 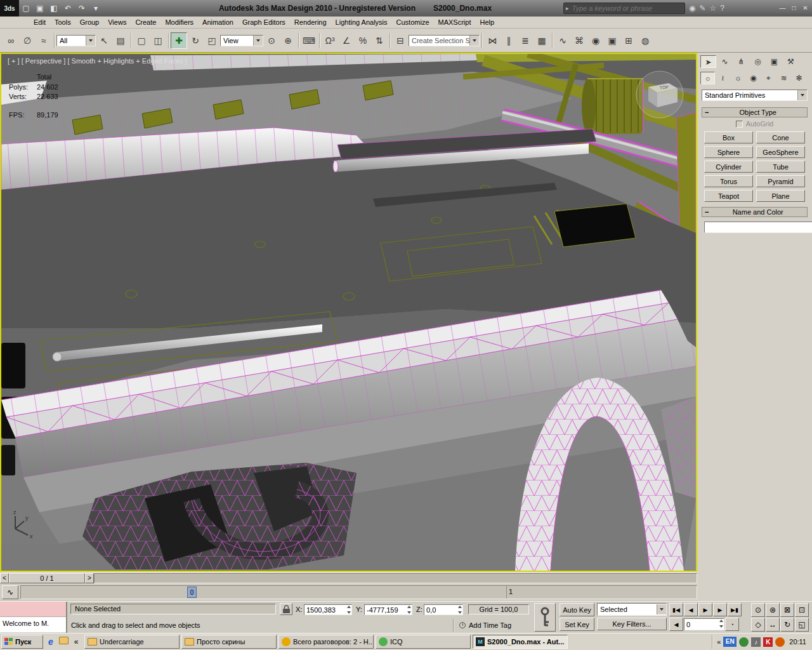 What do you see at coordinates (328, 609) in the screenshot?
I see `x-coordinate-field` at bounding box center [328, 609].